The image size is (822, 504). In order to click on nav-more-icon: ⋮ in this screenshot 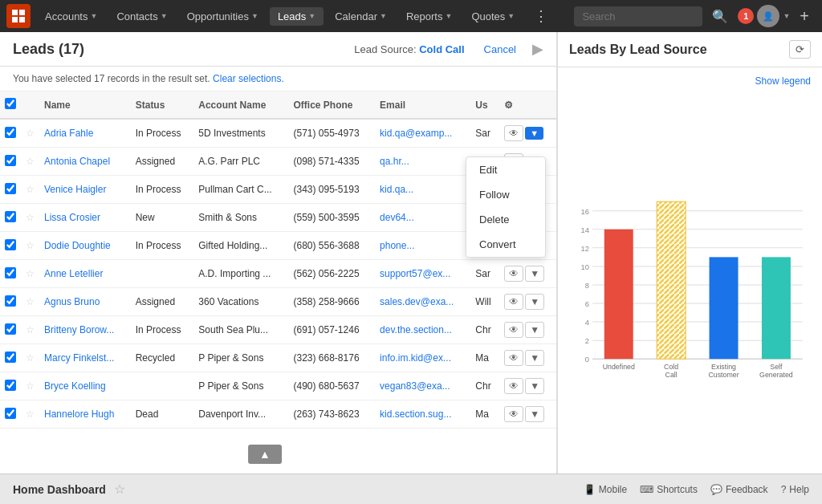, I will do `click(541, 16)`.